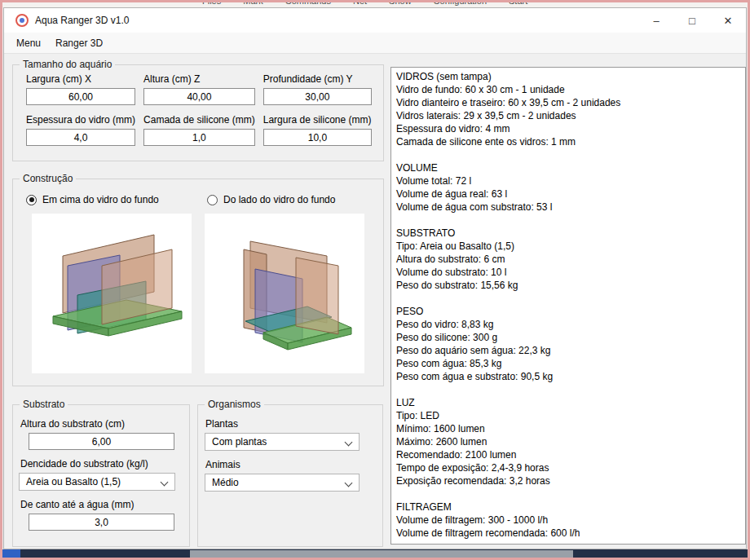 The height and width of the screenshot is (560, 750). I want to click on output-line: Vidro dianteiro e traseiro: 60 x 39,5 cm…, so click(568, 103).